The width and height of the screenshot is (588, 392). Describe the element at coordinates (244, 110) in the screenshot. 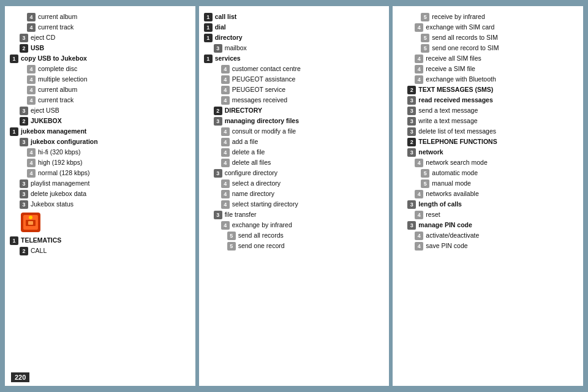

I see `entry-label: DIRECTORY` at that location.